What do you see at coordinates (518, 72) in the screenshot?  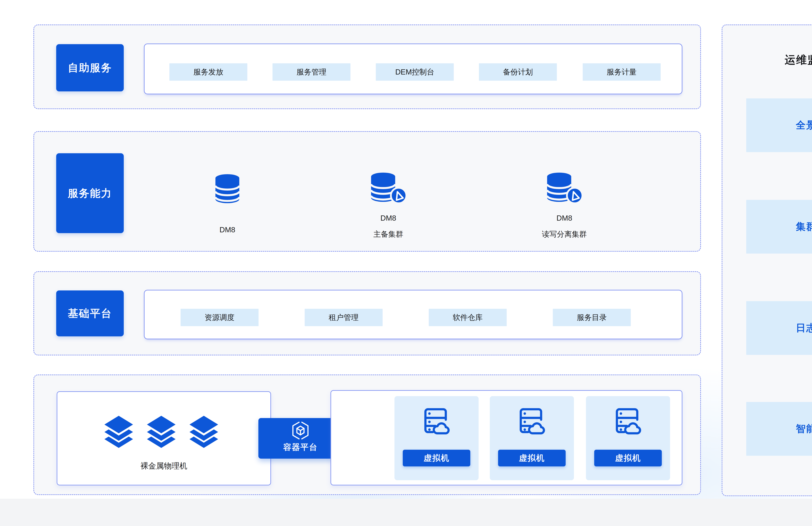 I see `chip-text: 备份计划` at bounding box center [518, 72].